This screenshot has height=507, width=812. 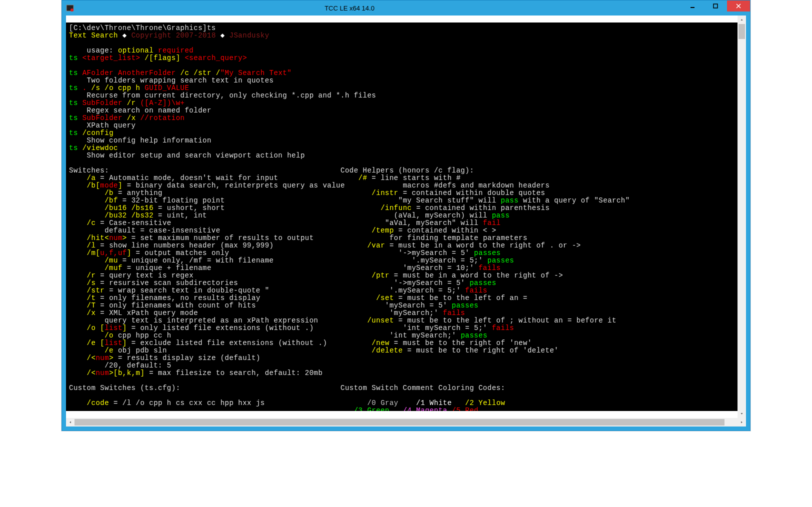 I want to click on colors-title: Custom Switch Comment Coloring Codes:, so click(x=423, y=388).